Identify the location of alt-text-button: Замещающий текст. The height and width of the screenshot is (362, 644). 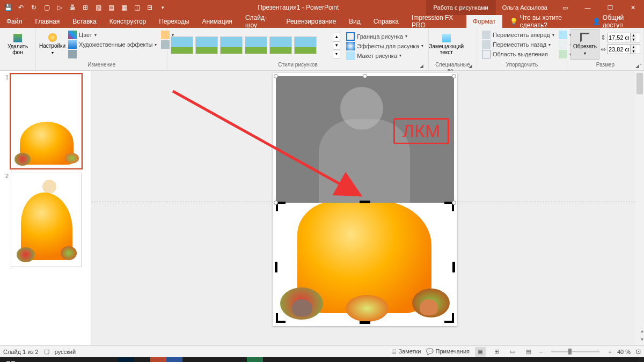
(447, 45).